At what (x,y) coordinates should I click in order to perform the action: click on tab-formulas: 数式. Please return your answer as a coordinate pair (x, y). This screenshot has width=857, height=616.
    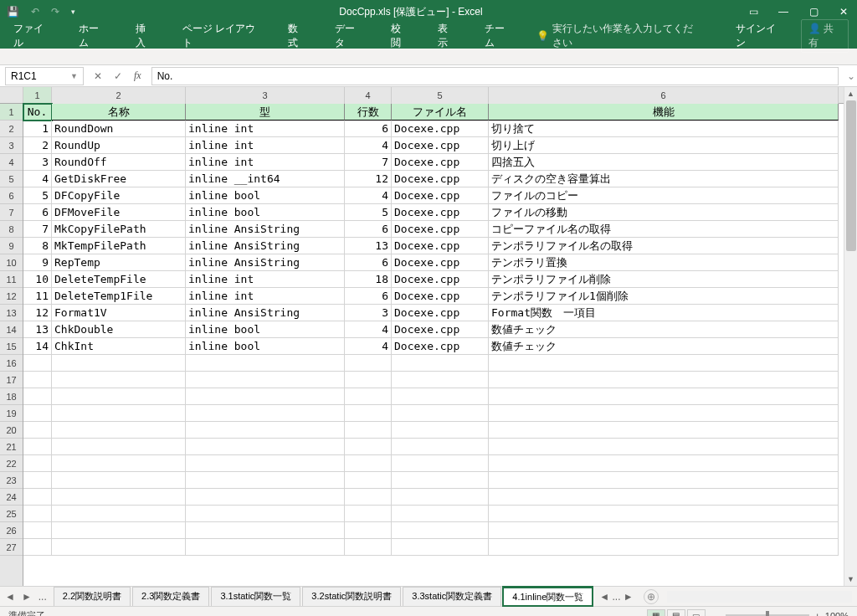
    Looking at the image, I should click on (297, 36).